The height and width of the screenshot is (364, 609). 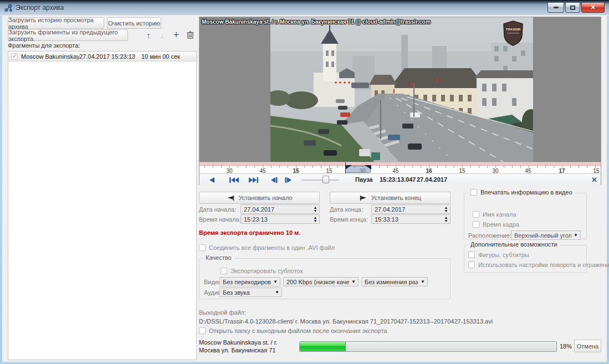 I want to click on arrow-up-icon: ↑, so click(x=149, y=35).